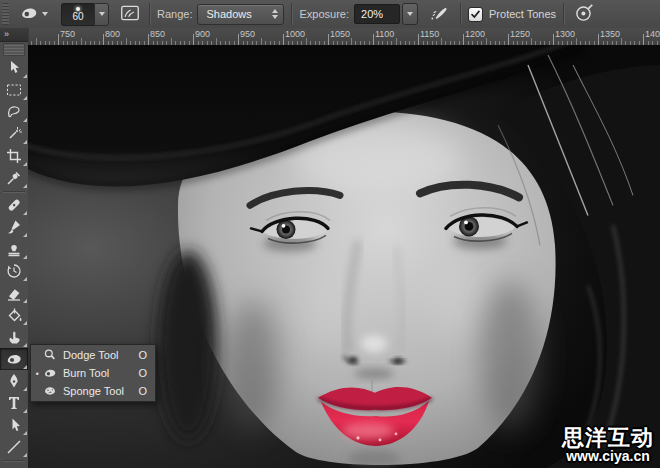 This screenshot has height=468, width=660. Describe the element at coordinates (512, 14) in the screenshot. I see `protect-tones-control: Protect Tones` at that location.